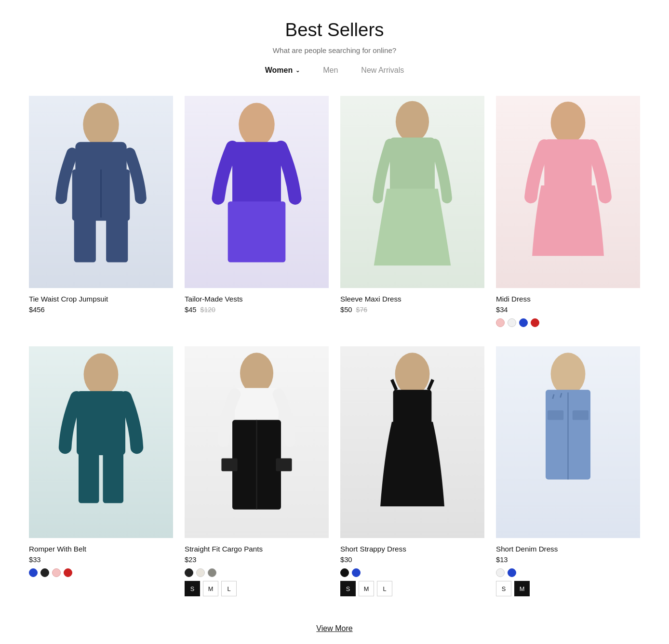 The height and width of the screenshot is (644, 669). I want to click on product-price: $456, so click(101, 310).